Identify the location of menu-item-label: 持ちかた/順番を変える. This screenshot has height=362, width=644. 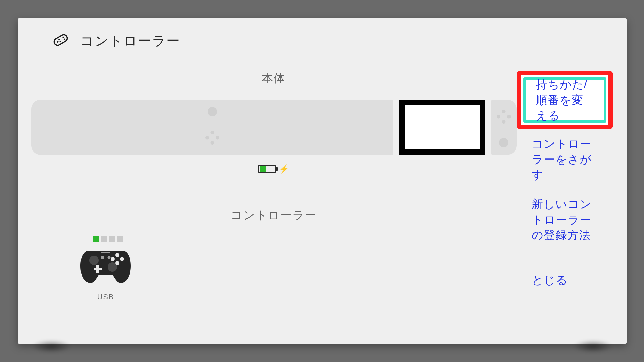
(565, 100).